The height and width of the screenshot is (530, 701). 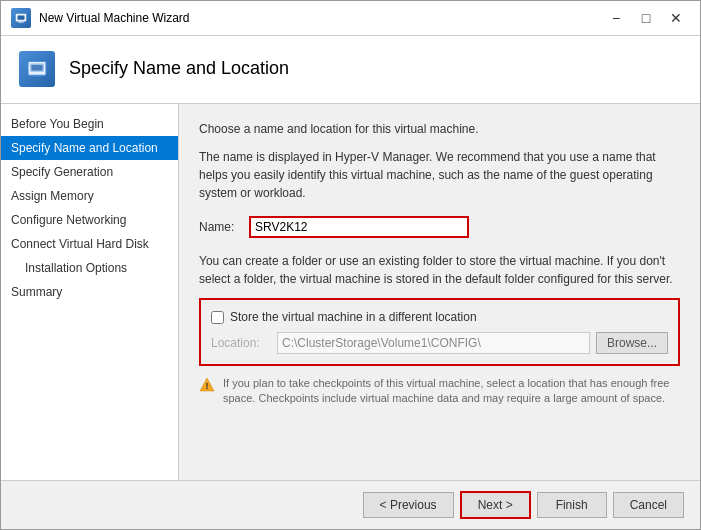 I want to click on previous-button: < Previous, so click(x=408, y=505).